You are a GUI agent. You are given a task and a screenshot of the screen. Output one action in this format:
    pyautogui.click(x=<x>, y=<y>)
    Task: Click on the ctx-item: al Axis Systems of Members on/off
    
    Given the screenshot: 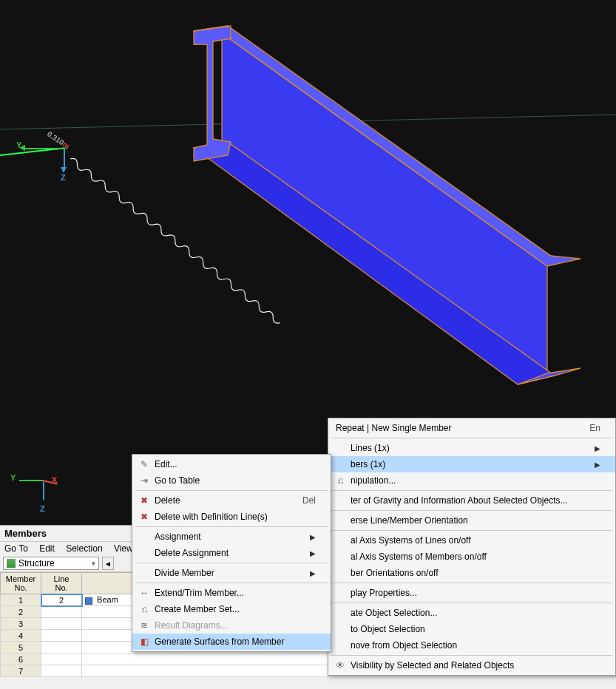 What is the action you would take?
    pyautogui.click(x=472, y=557)
    